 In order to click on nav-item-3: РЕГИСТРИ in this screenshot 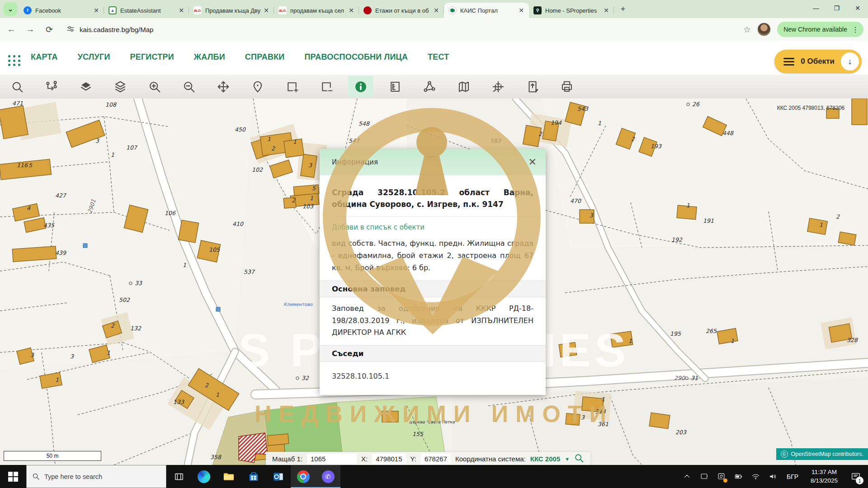, I will do `click(152, 57)`.